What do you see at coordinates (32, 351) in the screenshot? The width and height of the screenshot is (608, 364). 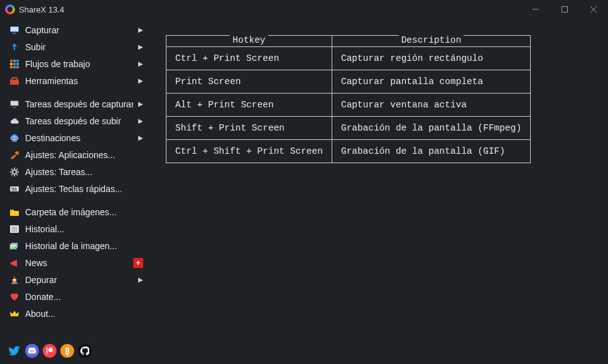 I see `discord-icon` at bounding box center [32, 351].